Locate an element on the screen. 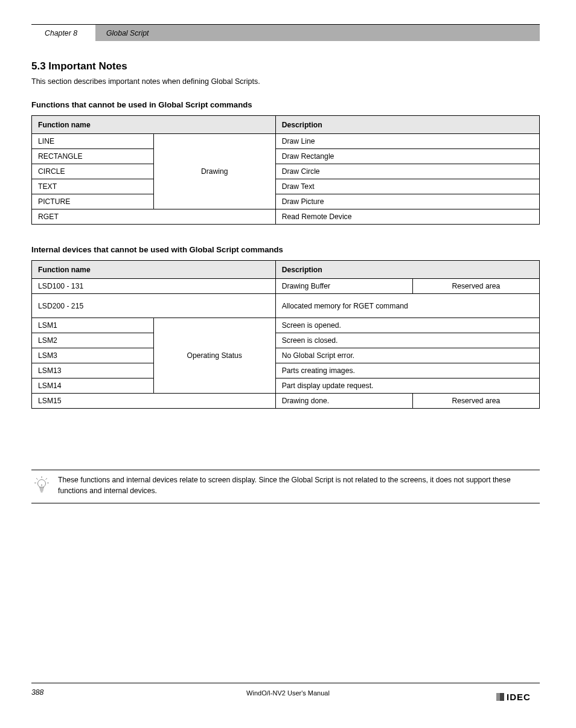  table2-header-desc: Description is located at coordinates (407, 270).